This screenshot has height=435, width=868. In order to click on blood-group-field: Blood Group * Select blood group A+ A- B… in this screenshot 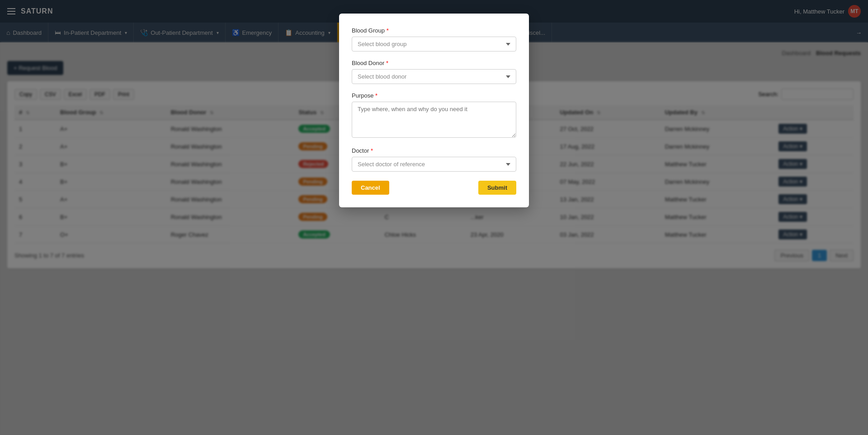, I will do `click(434, 39)`.